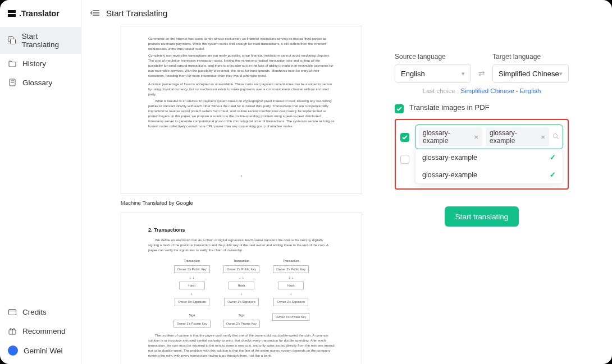  I want to click on paragraph: A certain percentage of fraud is accepte…, so click(241, 90).